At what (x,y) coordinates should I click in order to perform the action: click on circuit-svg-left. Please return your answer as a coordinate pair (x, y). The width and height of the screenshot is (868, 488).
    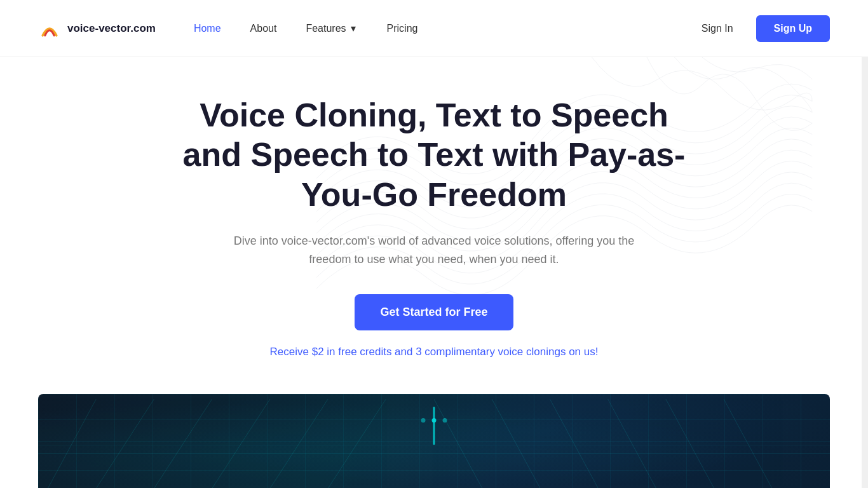
    Looking at the image, I should click on (236, 441).